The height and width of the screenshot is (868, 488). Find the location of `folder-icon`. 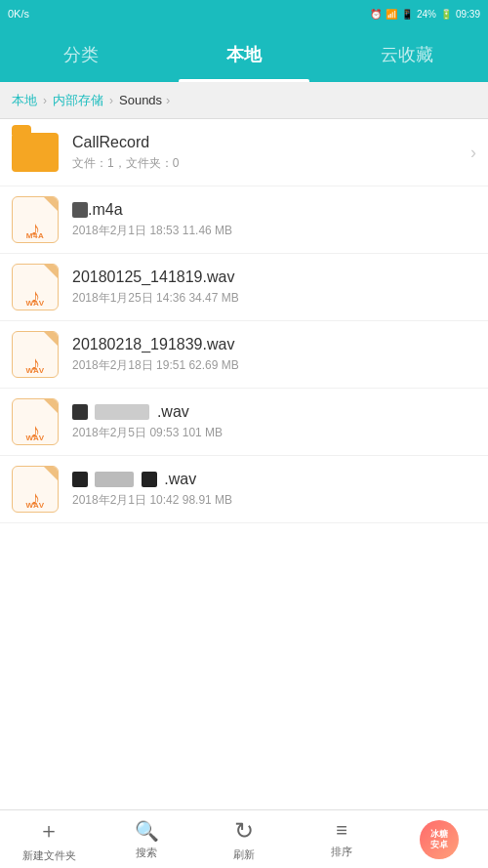

folder-icon is located at coordinates (35, 152).